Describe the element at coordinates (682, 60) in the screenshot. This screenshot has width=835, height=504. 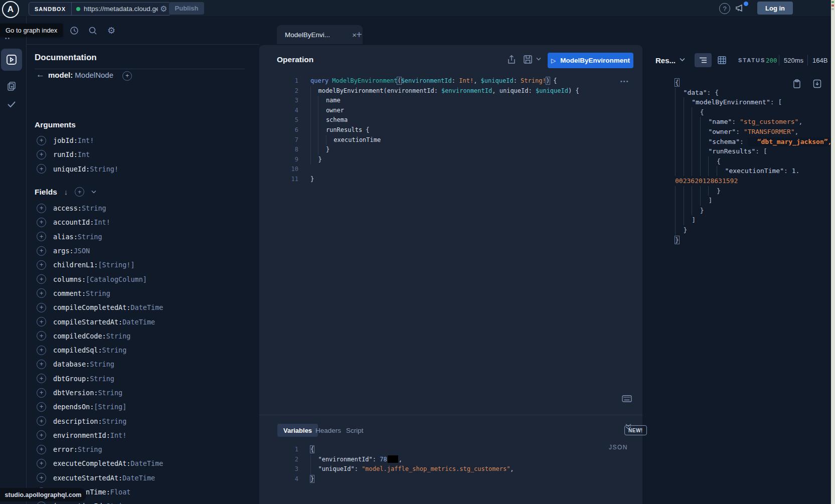
I see `response-chevron-down-icon` at that location.